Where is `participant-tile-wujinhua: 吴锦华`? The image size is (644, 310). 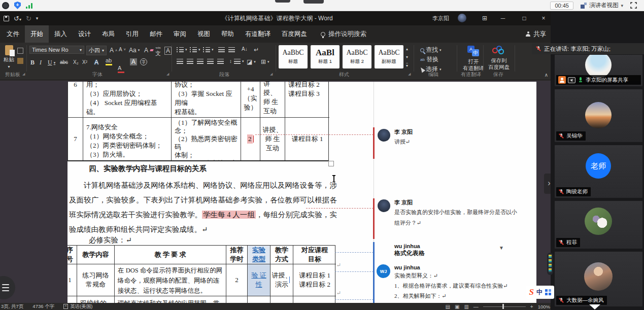
participant-tile-wujinhua: 吴锦华 is located at coordinates (599, 116).